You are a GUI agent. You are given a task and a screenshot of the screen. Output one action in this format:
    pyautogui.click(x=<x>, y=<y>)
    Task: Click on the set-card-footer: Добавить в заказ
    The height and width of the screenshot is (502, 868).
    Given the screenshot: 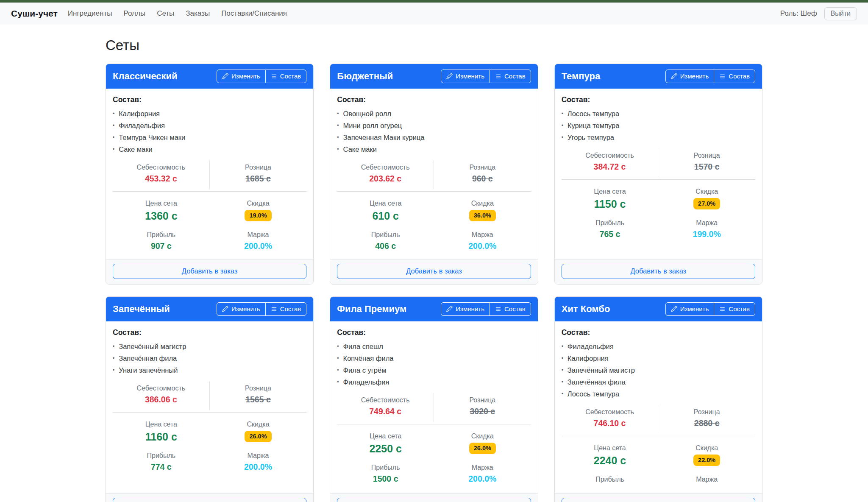 What is the action you would take?
    pyautogui.click(x=434, y=271)
    